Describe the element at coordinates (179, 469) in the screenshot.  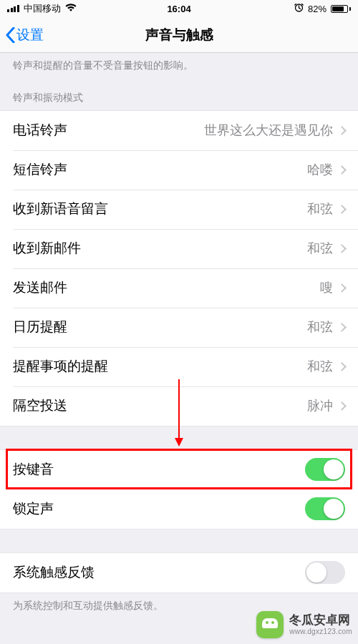
I see `toggle-row: 按键音` at that location.